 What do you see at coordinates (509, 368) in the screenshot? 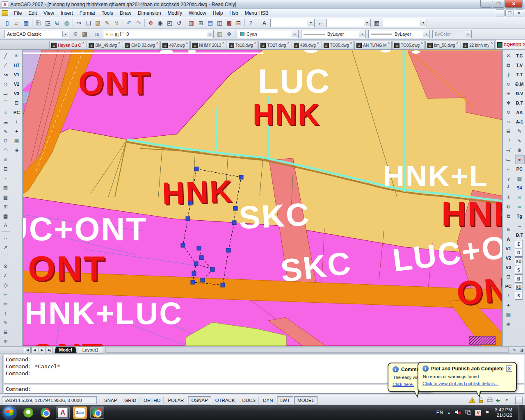
I see `balloon-close-icon: ✕` at bounding box center [509, 368].